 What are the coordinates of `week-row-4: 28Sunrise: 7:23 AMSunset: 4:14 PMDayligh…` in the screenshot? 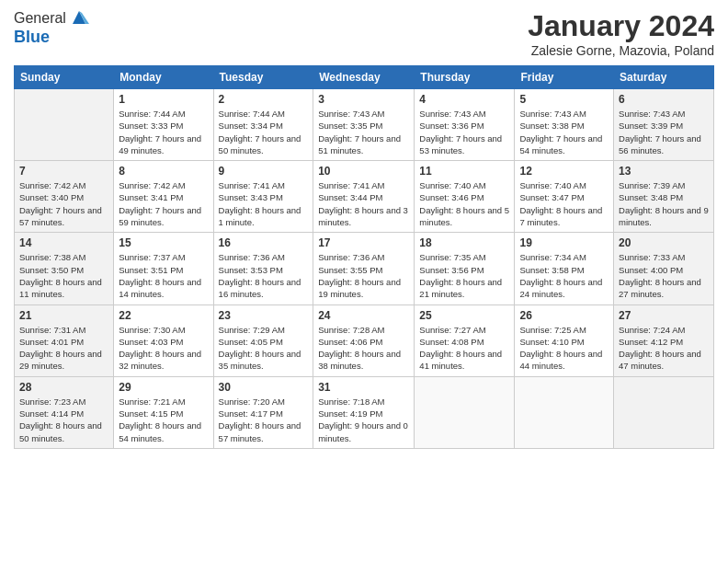 It's located at (364, 412).